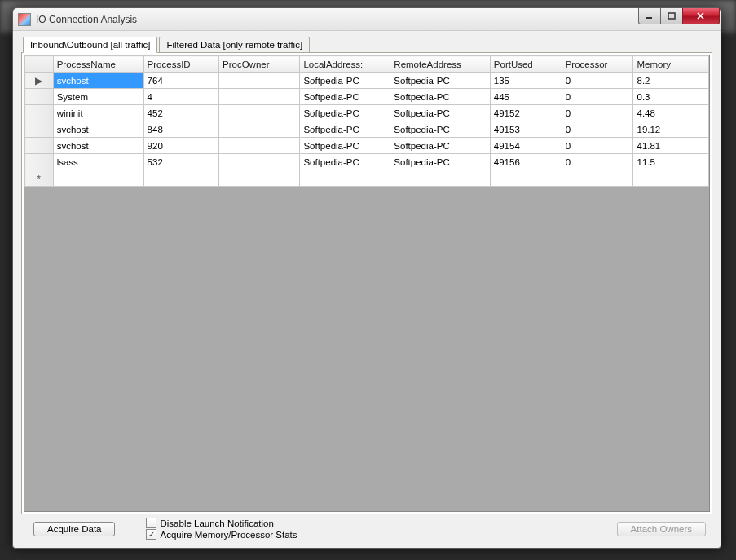 This screenshot has width=736, height=560. I want to click on column-header: RemoteAddress, so click(440, 64).